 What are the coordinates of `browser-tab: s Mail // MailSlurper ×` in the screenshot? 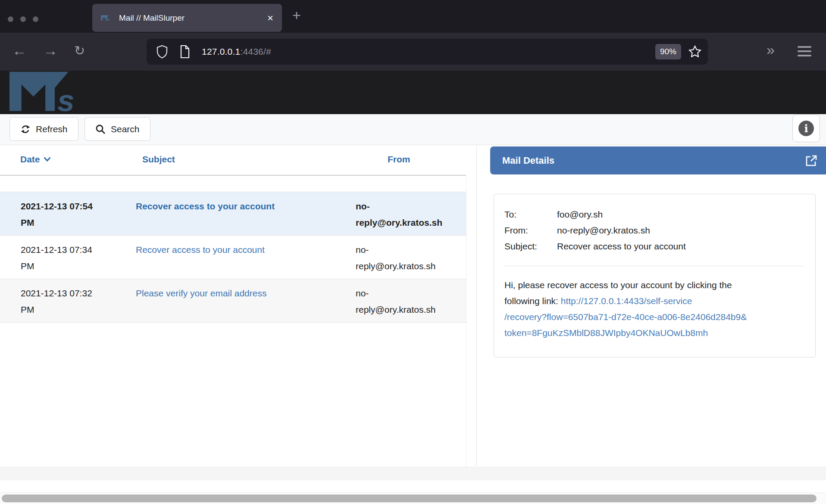 It's located at (187, 18).